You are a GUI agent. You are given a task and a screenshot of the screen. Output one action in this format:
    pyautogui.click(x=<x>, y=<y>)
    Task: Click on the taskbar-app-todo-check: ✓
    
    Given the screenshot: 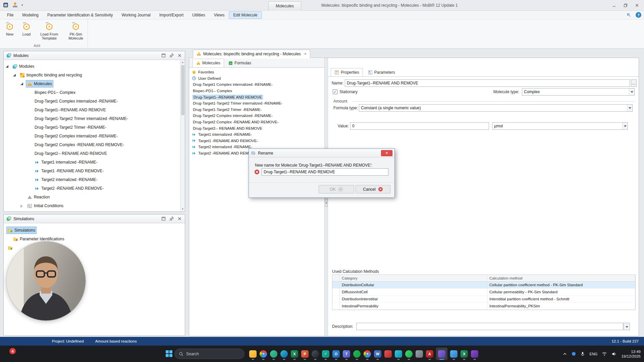 What is the action you would take?
    pyautogui.click(x=326, y=354)
    